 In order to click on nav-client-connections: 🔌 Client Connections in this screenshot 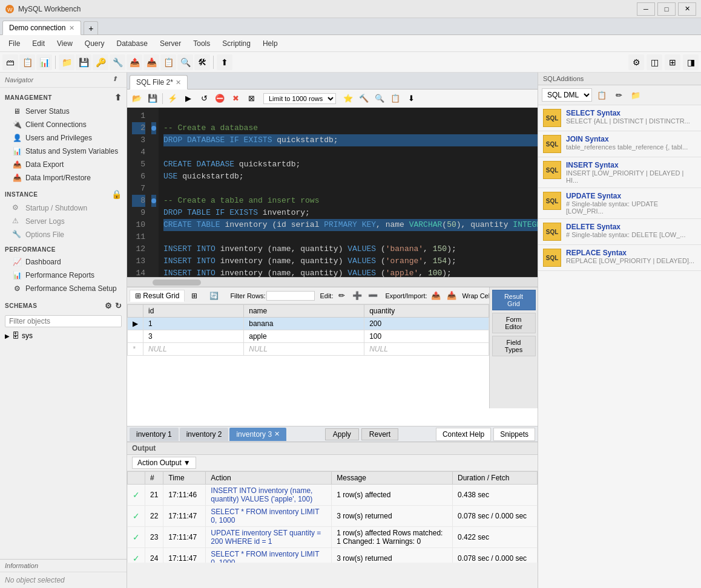, I will do `click(63, 125)`.